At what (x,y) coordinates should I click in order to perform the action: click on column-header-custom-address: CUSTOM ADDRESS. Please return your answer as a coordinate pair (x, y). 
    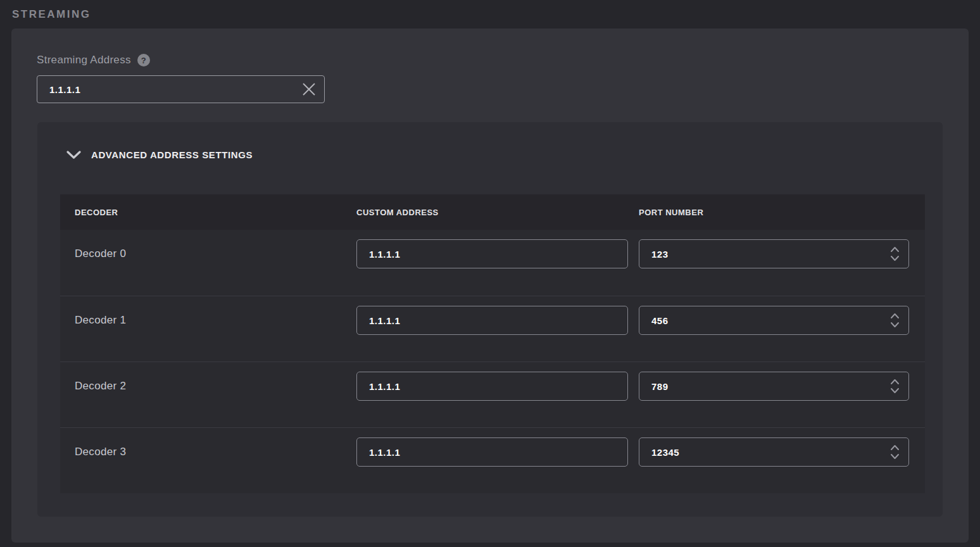
    Looking at the image, I should click on (498, 212).